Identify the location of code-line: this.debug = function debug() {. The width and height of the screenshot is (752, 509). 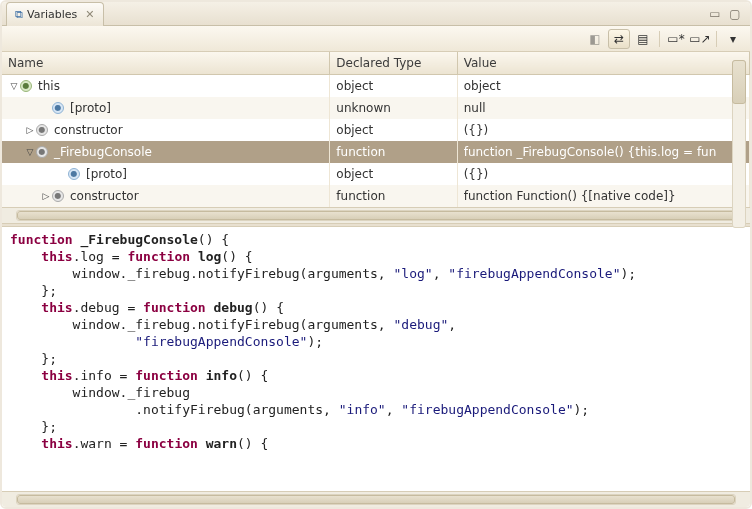
(376, 308).